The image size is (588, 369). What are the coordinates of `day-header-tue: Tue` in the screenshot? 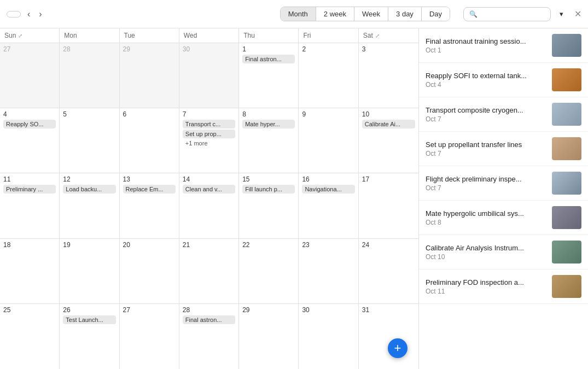 It's located at (150, 36).